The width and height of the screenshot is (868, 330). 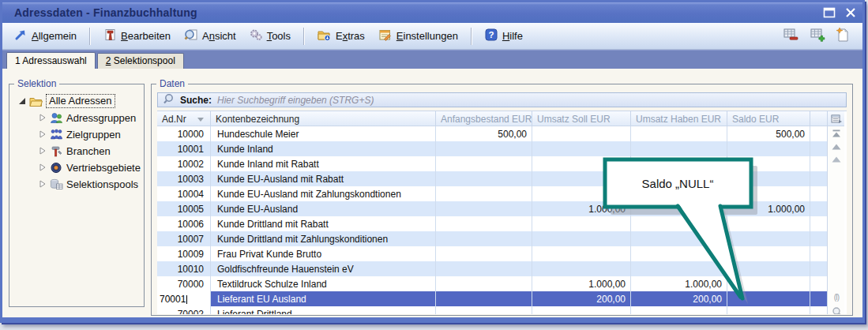 What do you see at coordinates (324, 148) in the screenshot?
I see `cell-kontenbezeichnung: Kunde Inland` at bounding box center [324, 148].